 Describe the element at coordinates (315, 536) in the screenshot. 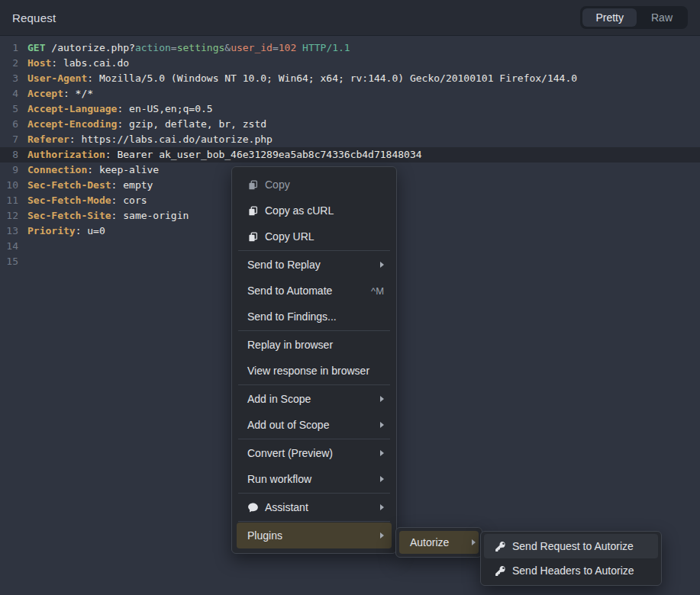

I see `menu-item-plugins: Plugins` at that location.